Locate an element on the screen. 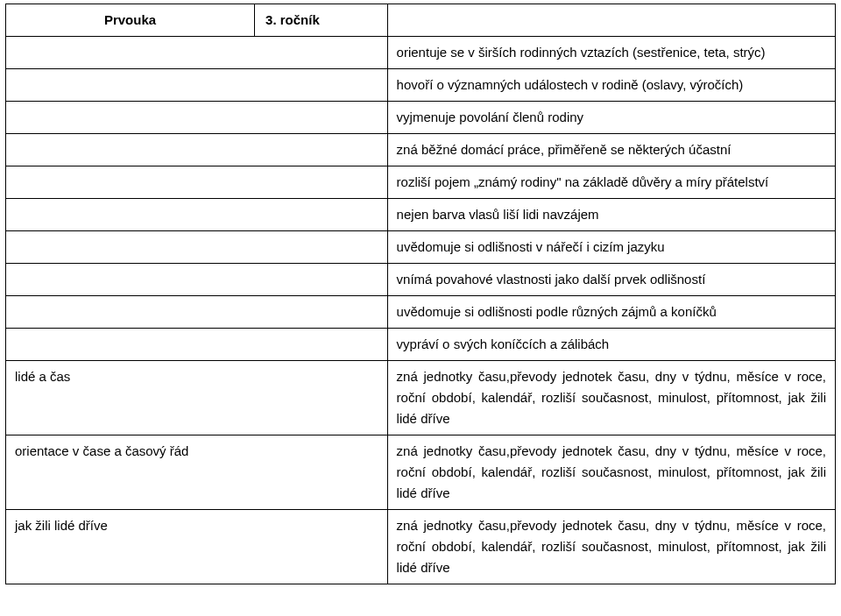 The image size is (841, 616). header-title: Prvouka is located at coordinates (131, 21).